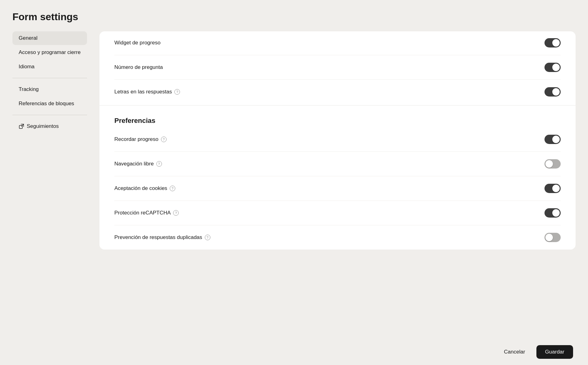 This screenshot has width=588, height=365. Describe the element at coordinates (553, 67) in the screenshot. I see `toggle-numero-pregunta` at that location.